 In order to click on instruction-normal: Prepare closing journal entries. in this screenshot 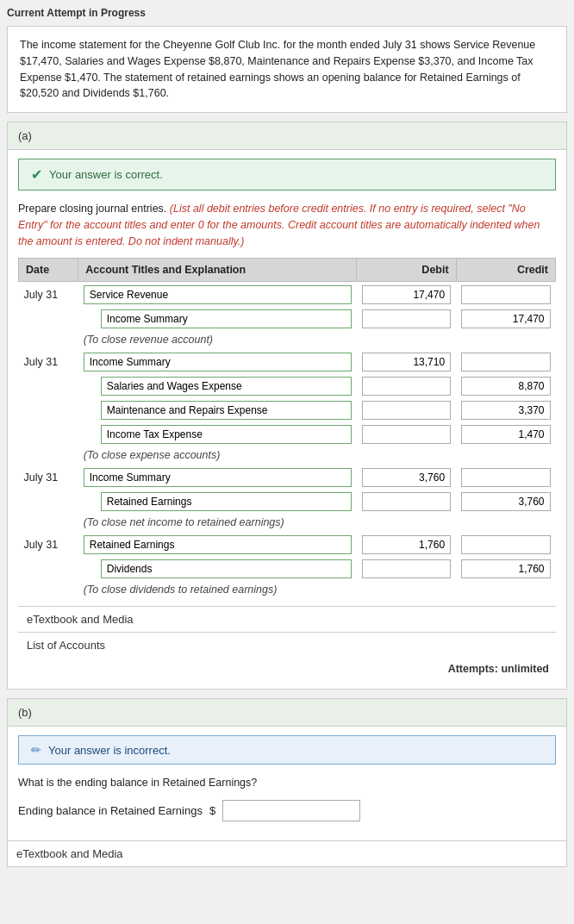, I will do `click(92, 209)`.